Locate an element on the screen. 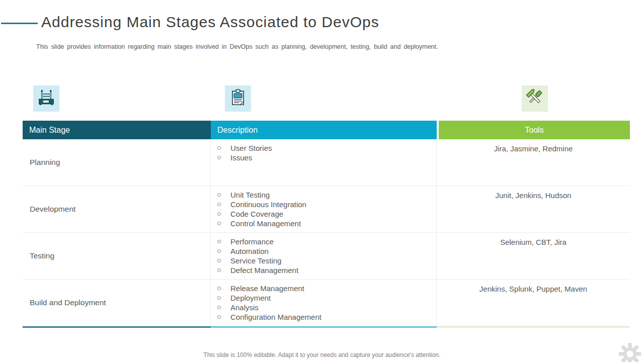 The width and height of the screenshot is (644, 362). description-list: Release Management Deployment Analysis C… is located at coordinates (326, 303).